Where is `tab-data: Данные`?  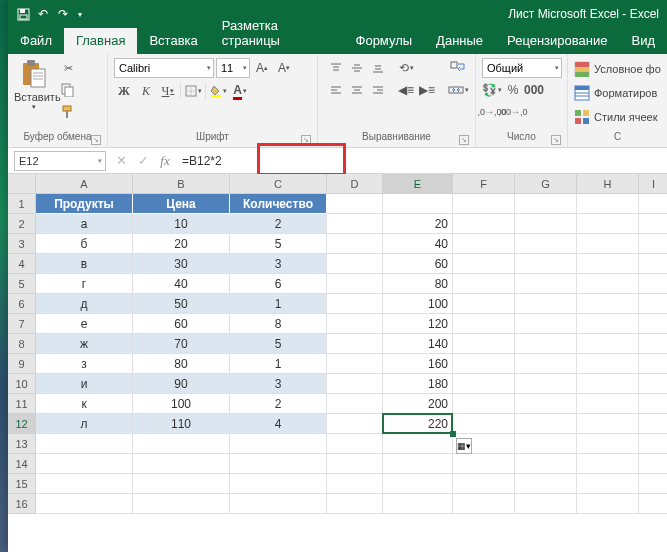 tab-data: Данные is located at coordinates (460, 41).